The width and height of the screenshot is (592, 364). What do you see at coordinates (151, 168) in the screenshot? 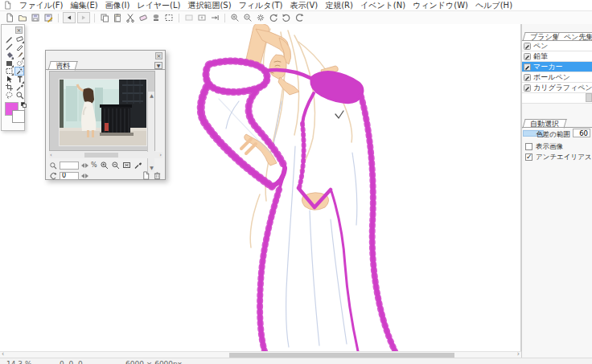
I see `scroll-down-arrow-icon: ▼` at bounding box center [151, 168].